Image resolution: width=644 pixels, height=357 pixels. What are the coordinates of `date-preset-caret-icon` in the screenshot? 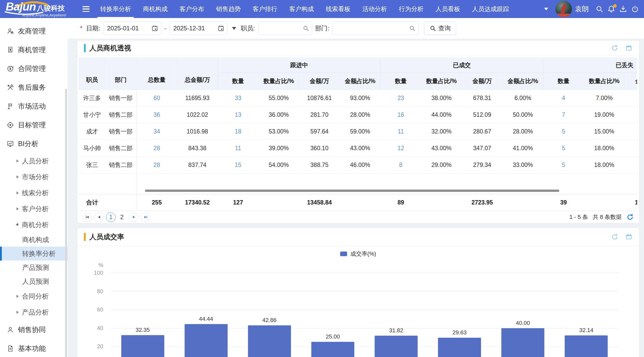 It's located at (234, 28).